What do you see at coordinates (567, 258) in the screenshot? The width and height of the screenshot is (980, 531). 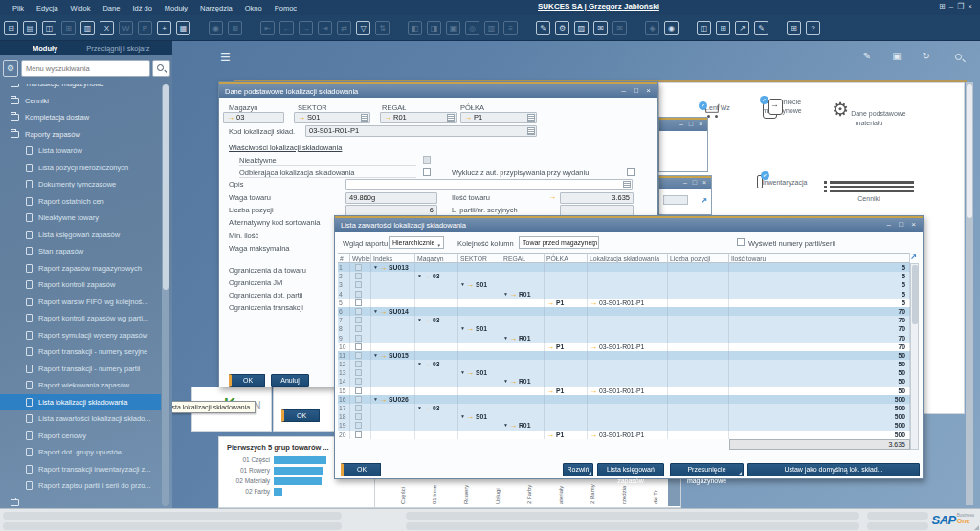 I see `column-header: PÓŁKA` at bounding box center [567, 258].